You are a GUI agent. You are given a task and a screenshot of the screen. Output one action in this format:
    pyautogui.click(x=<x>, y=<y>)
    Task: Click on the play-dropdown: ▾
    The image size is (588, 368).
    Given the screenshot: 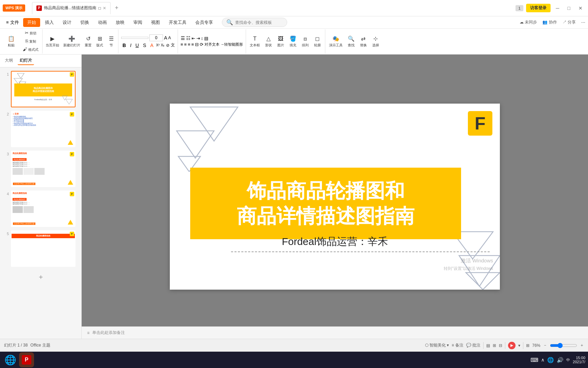 What is the action you would take?
    pyautogui.click(x=519, y=346)
    